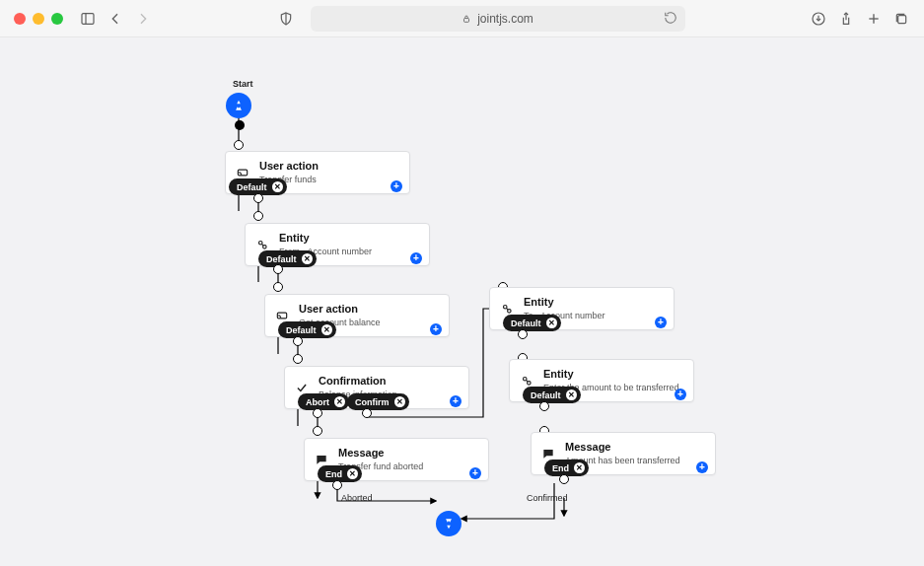 Image resolution: width=924 pixels, height=566 pixels. Describe the element at coordinates (239, 106) in the screenshot. I see `start-node` at that location.